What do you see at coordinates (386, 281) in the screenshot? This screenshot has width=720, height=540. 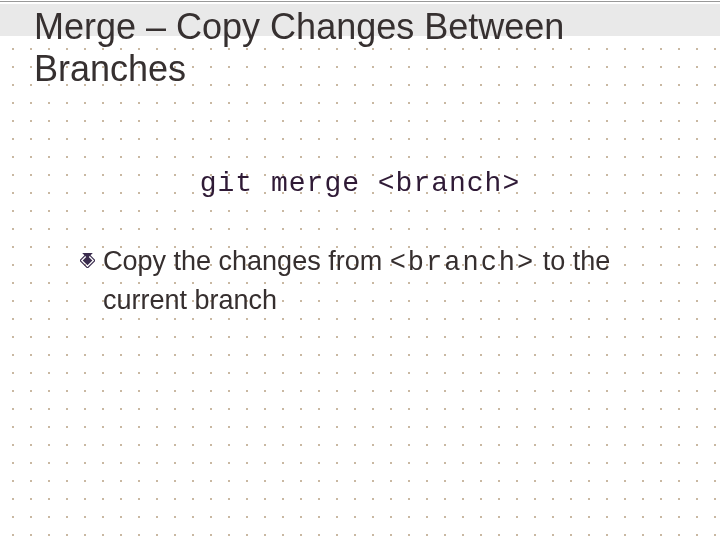 I see `bullet-text: Copy the changes from <branch> to the cu…` at bounding box center [386, 281].